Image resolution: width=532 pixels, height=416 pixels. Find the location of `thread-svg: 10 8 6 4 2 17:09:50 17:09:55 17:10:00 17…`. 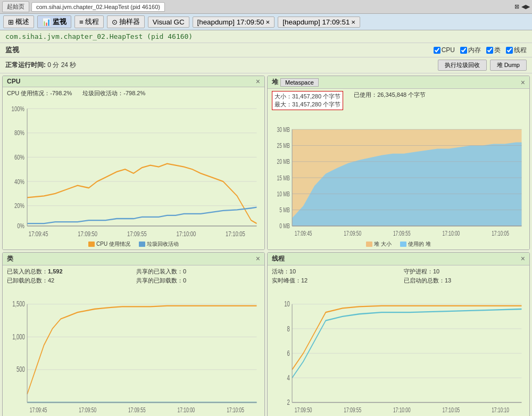

thread-svg: 10 8 6 4 2 17:09:50 17:09:55 17:10:00 17… is located at coordinates (398, 351).